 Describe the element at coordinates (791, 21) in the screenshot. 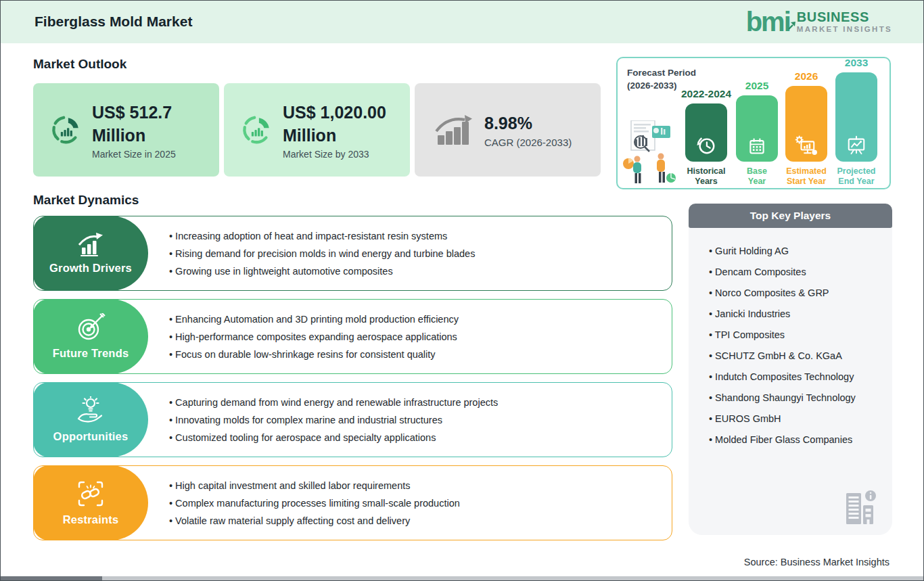

I see `logo-arrow-icon` at that location.